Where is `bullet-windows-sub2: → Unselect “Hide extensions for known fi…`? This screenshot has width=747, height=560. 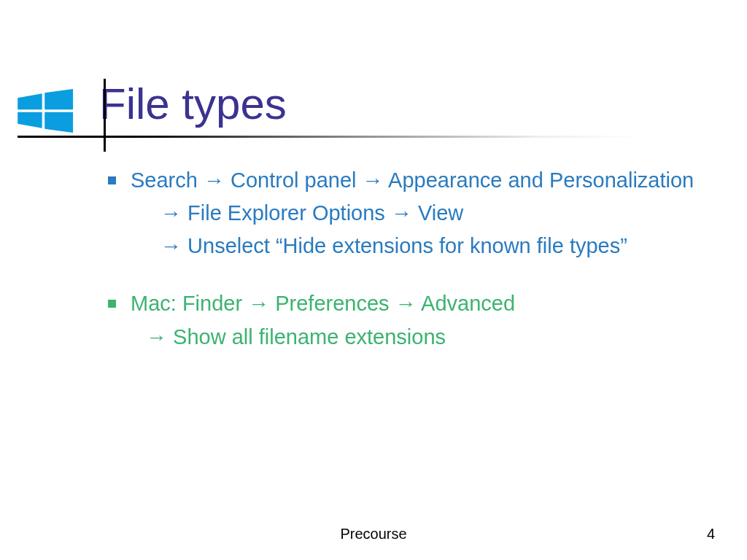 bullet-windows-sub2: → Unselect “Hide extensions for known fi… is located at coordinates (443, 246).